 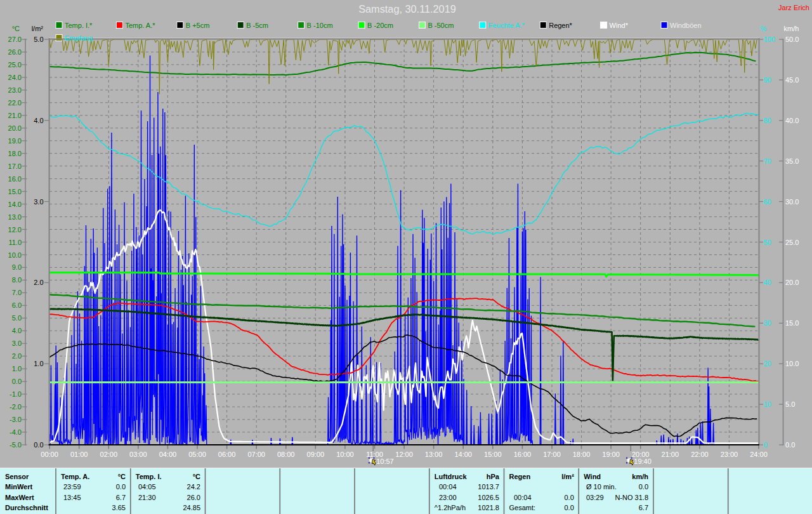 I want to click on svg-text: 0, so click(x=766, y=445).